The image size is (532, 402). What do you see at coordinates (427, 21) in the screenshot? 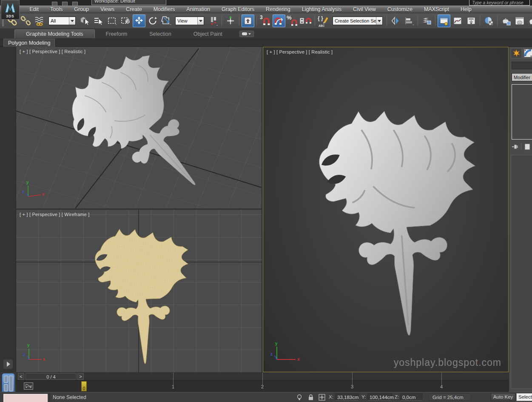
I see `manage-layers-icon` at bounding box center [427, 21].